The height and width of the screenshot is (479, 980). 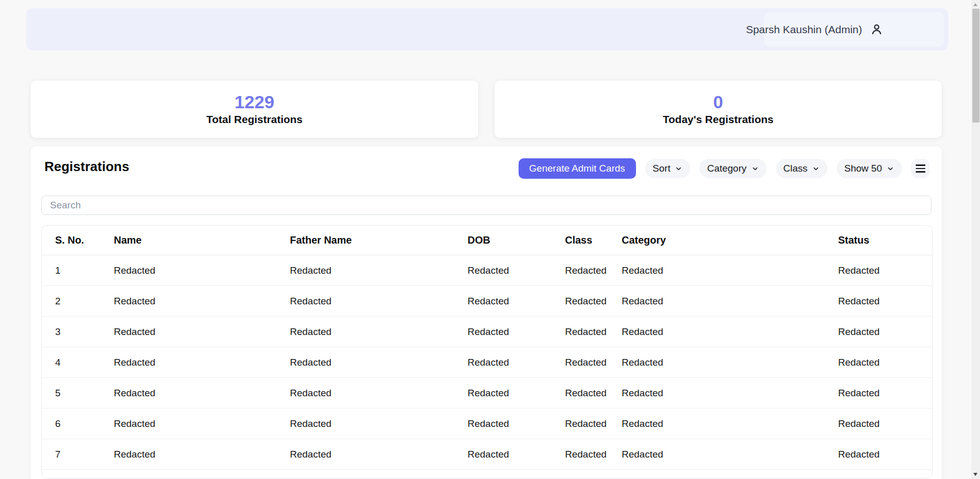 What do you see at coordinates (854, 30) in the screenshot?
I see `user-menu: Sparsh Kaushin (Admin)` at bounding box center [854, 30].